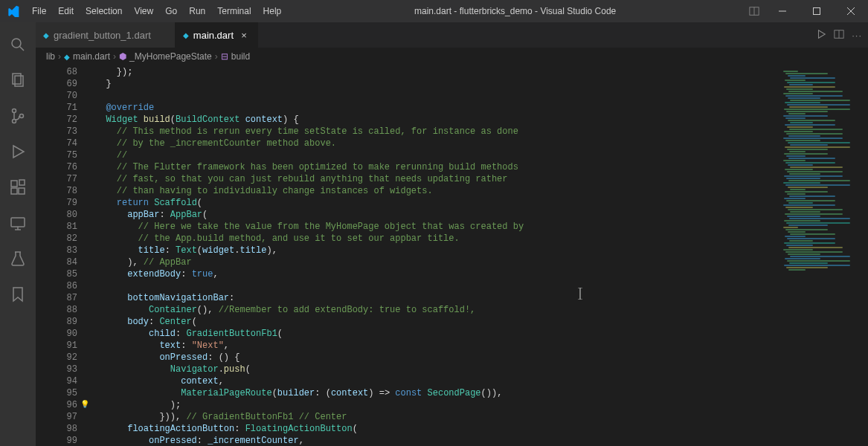  Describe the element at coordinates (515, 11) in the screenshot. I see `window-title: main.dart - flutterbricks_demo - Visual …` at that location.